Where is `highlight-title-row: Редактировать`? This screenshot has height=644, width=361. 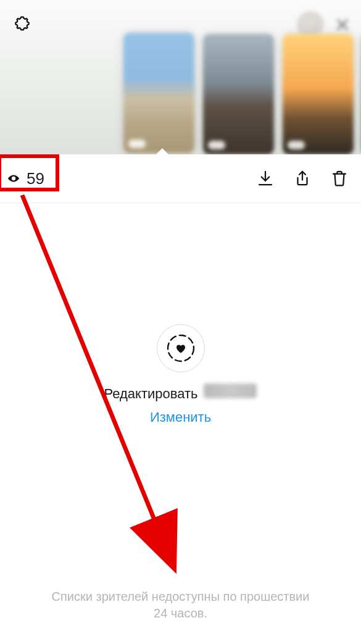
highlight-title-row: Редактировать is located at coordinates (181, 393).